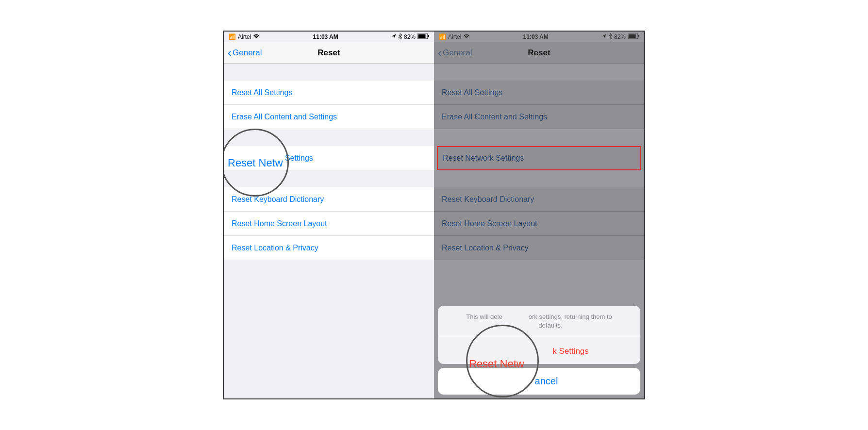 The width and height of the screenshot is (868, 430). What do you see at coordinates (547, 381) in the screenshot?
I see `cancel-label: ancel` at bounding box center [547, 381].